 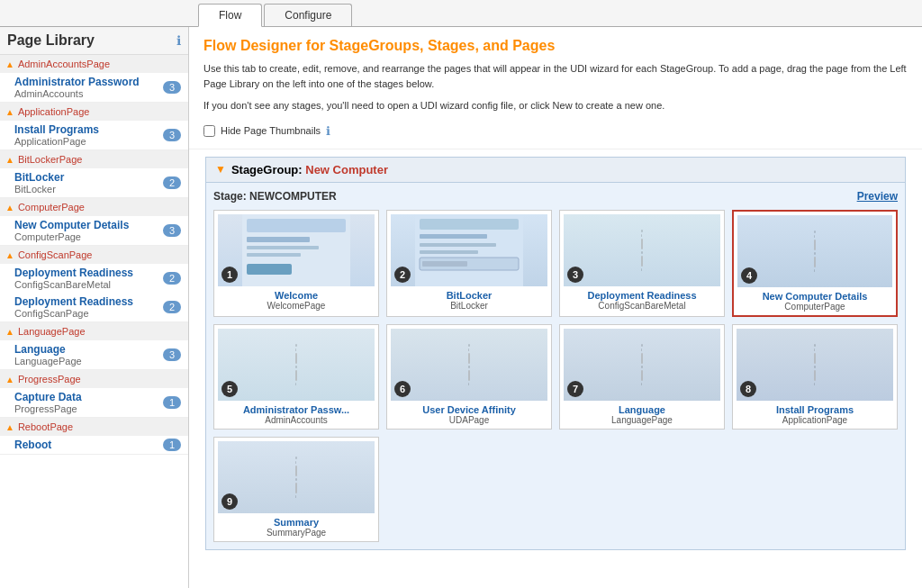 What do you see at coordinates (556, 106) in the screenshot?
I see `flow-desc2: If you don't see any stages, you'll need…` at bounding box center [556, 106].